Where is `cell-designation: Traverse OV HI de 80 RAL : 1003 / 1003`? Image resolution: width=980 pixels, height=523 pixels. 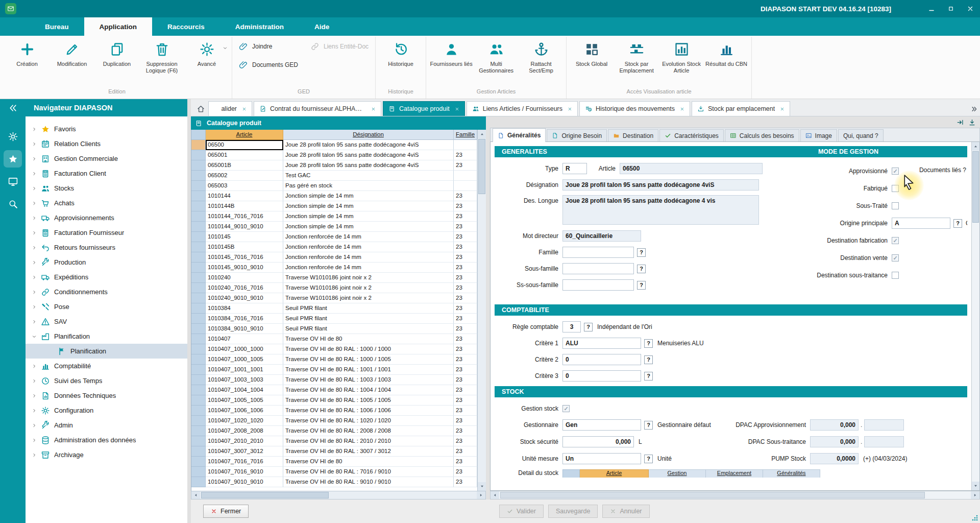
cell-designation: Traverse OV HI de 80 RAL : 1003 / 1003 is located at coordinates (369, 380).